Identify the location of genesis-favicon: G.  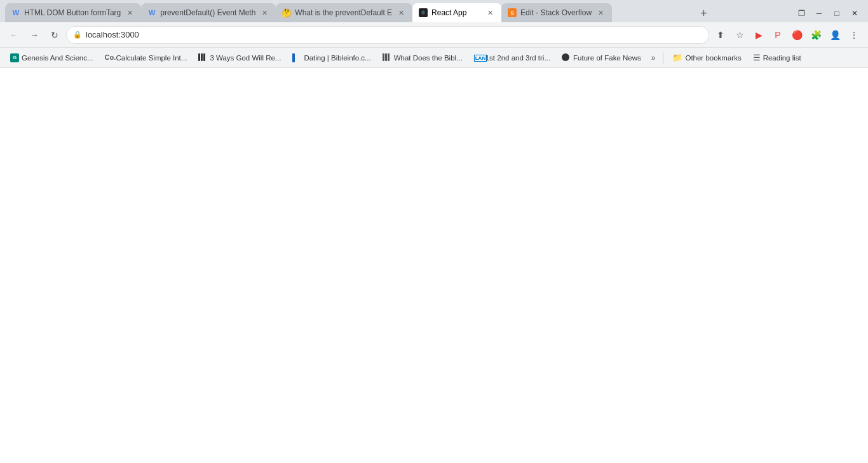
(15, 58).